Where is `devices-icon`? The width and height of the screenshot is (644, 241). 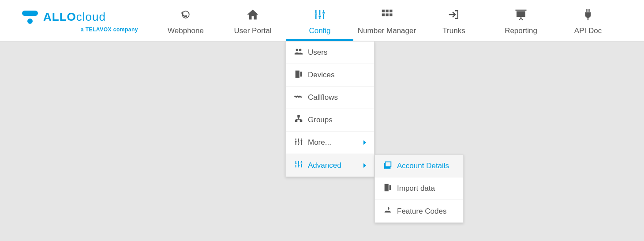 devices-icon is located at coordinates (299, 75).